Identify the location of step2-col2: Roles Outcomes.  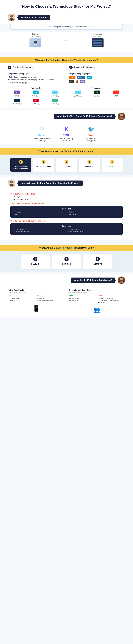
(94, 214).